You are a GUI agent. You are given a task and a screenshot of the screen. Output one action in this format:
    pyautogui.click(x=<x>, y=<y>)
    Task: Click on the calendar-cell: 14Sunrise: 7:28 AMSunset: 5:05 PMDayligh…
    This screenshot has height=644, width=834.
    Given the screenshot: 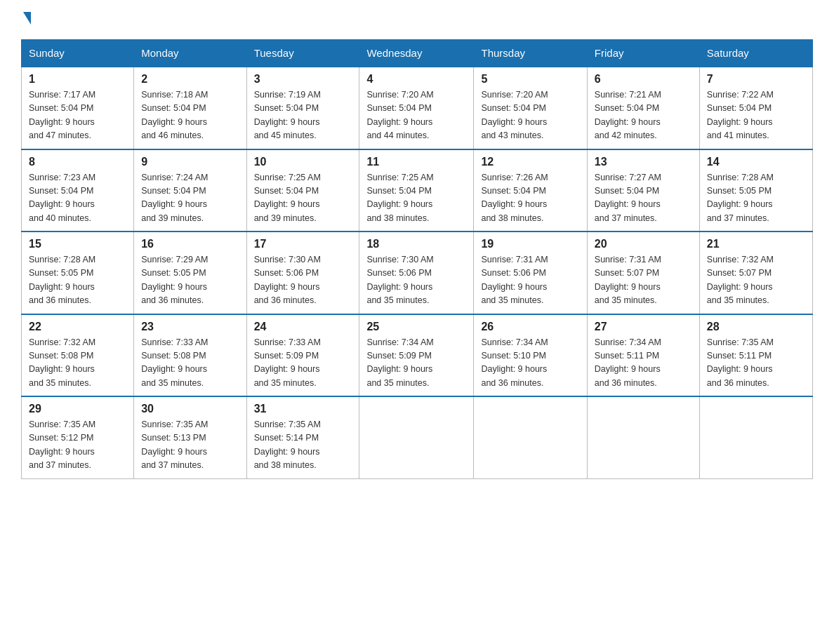 What is the action you would take?
    pyautogui.click(x=755, y=191)
    